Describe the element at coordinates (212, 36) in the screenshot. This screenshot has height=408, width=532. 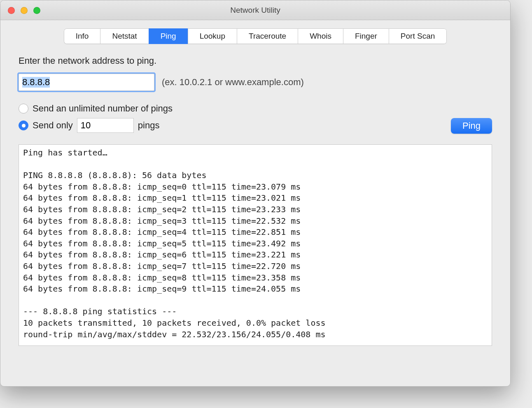
I see `tab-lookup: Lookup` at that location.